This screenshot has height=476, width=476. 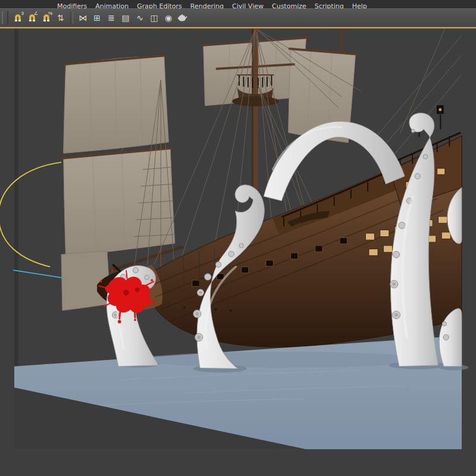 What do you see at coordinates (23, 14) in the screenshot?
I see `snap-mode-badge: 3` at bounding box center [23, 14].